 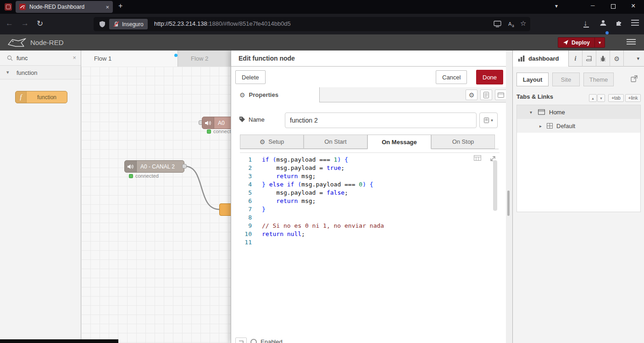 I want to click on tab-info: i, so click(x=576, y=59).